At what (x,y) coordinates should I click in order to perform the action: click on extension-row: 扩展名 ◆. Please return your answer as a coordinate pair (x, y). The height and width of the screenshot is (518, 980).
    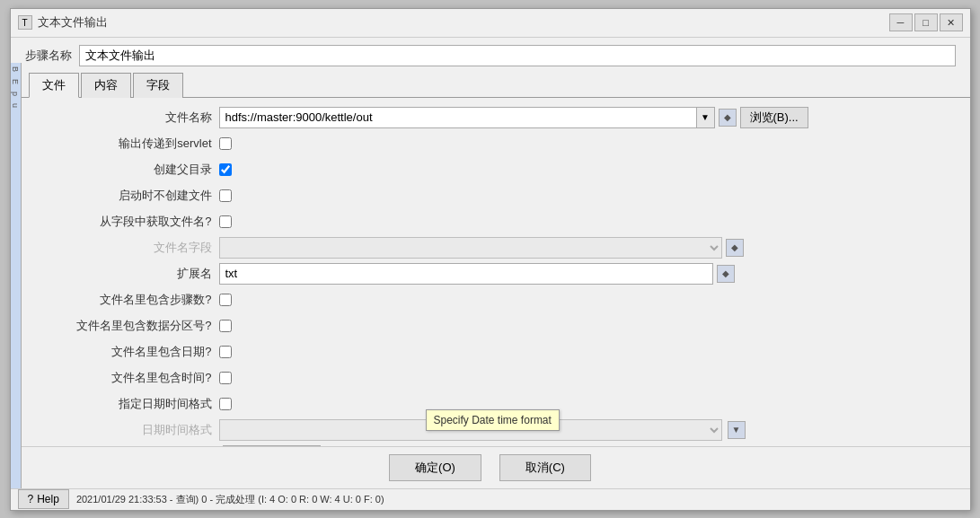
    Looking at the image, I should click on (496, 274).